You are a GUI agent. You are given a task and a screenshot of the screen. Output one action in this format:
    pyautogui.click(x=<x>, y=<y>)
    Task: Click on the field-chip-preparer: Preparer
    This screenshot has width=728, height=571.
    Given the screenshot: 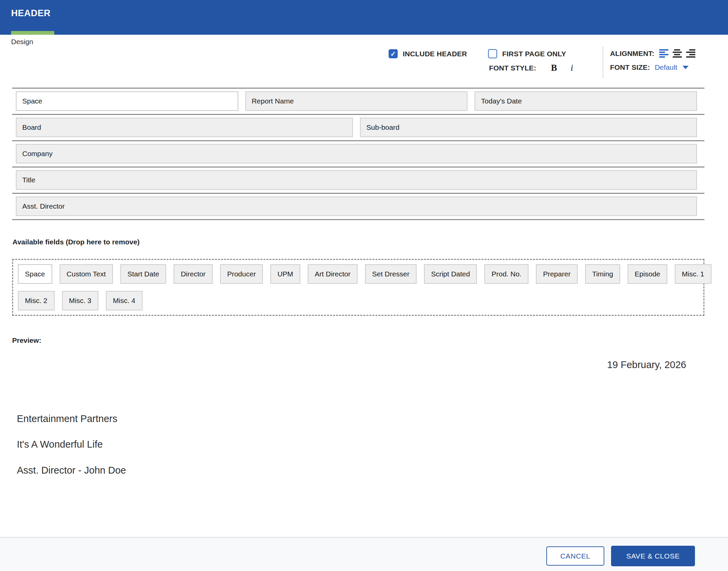 What is the action you would take?
    pyautogui.click(x=557, y=274)
    